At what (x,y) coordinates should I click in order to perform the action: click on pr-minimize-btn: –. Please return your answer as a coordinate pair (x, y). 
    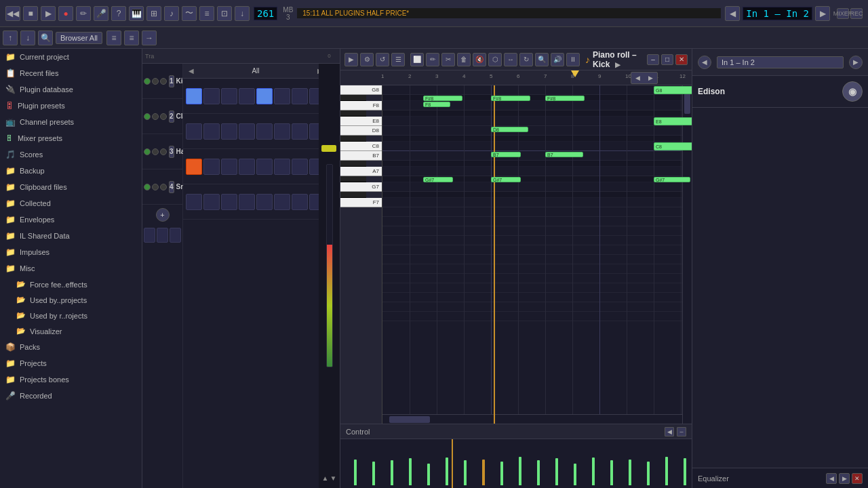
    Looking at the image, I should click on (653, 60).